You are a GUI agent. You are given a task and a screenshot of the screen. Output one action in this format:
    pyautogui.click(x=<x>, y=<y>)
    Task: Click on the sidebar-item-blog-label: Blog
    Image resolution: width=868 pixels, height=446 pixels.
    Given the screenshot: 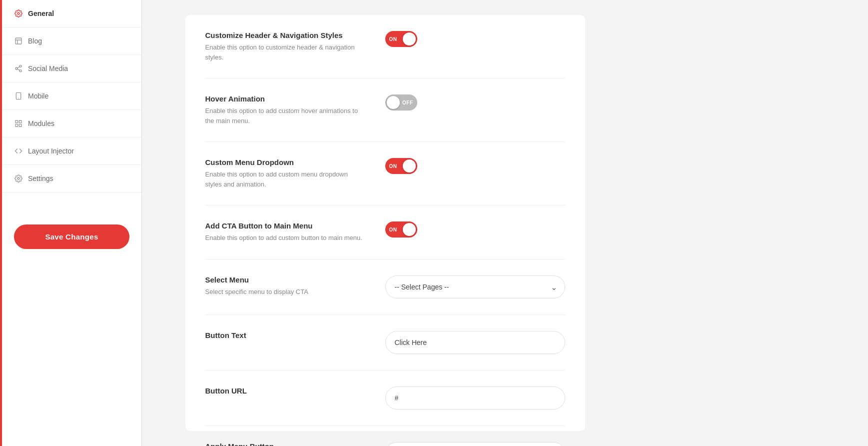 What is the action you would take?
    pyautogui.click(x=35, y=41)
    